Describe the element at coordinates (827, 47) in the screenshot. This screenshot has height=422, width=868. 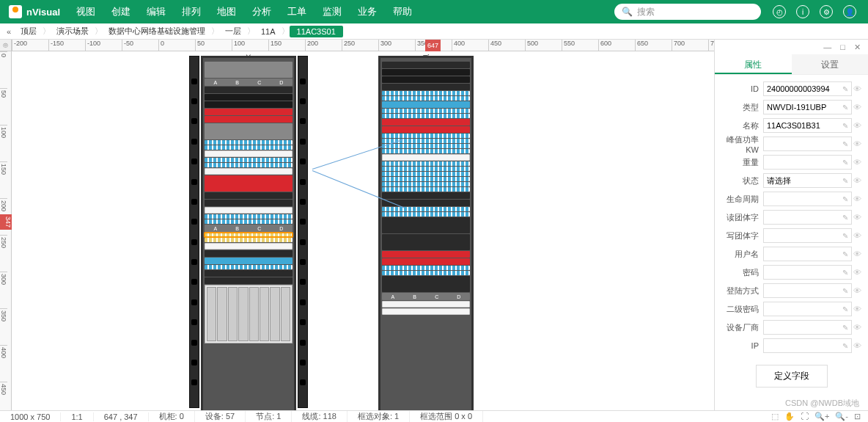
I see `panel-min-icon: —` at that location.